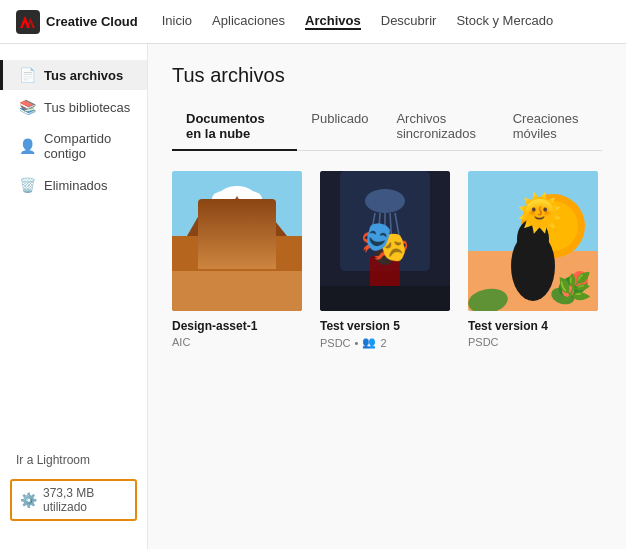 Image resolution: width=626 pixels, height=549 pixels. Describe the element at coordinates (237, 326) in the screenshot. I see `file-name-1: Design-asset-1` at that location.